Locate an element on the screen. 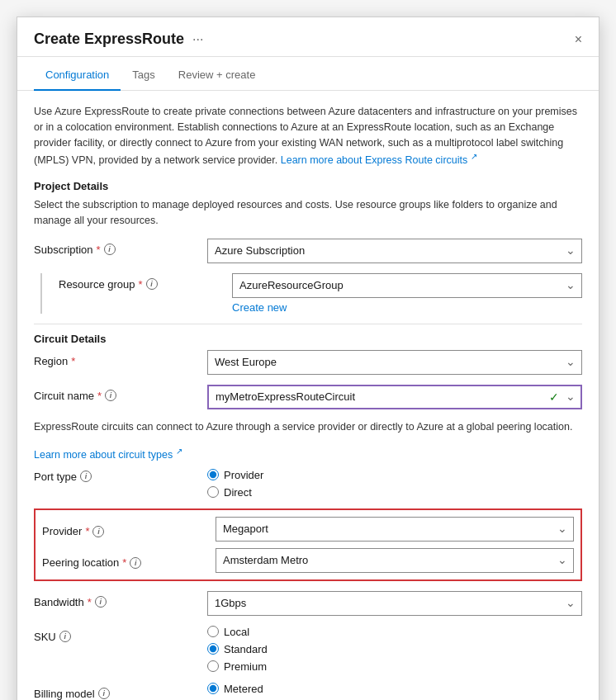 This screenshot has width=616, height=700. port-type-direct: Direct is located at coordinates (395, 492).